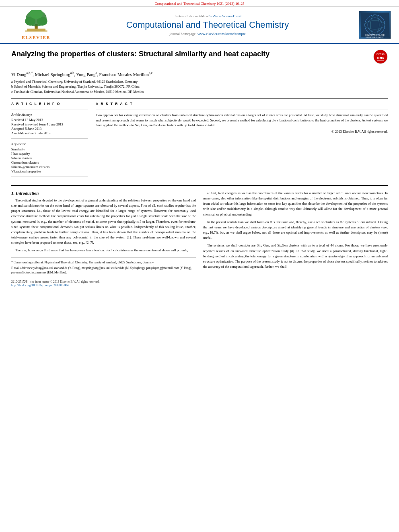 The image size is (399, 532). Describe the element at coordinates (200, 4) in the screenshot. I see `journal-citation: Computational and Theoretical Chemistry …` at that location.